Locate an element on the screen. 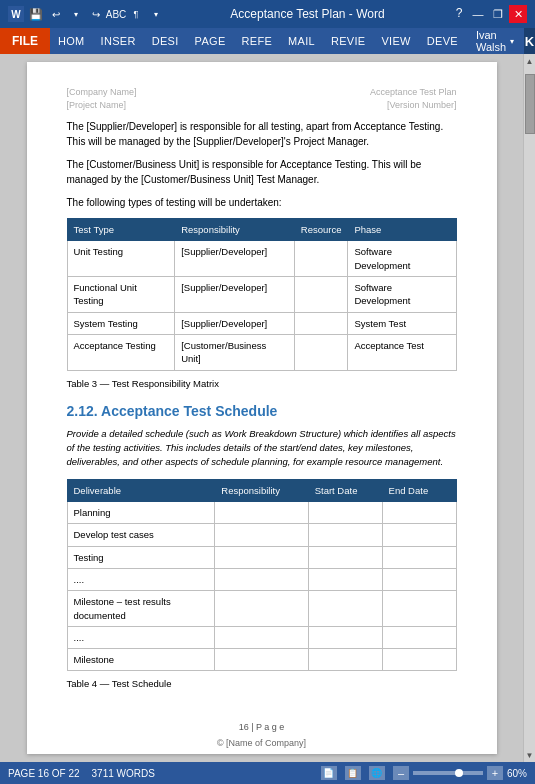 The width and height of the screenshot is (535, 784). zoom-slider is located at coordinates (448, 773).